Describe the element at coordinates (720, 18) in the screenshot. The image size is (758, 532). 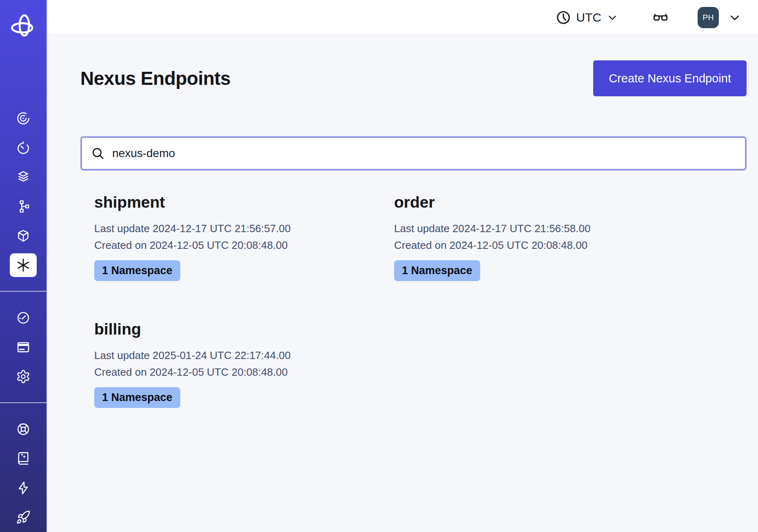
I see `account-menu: PH` at that location.